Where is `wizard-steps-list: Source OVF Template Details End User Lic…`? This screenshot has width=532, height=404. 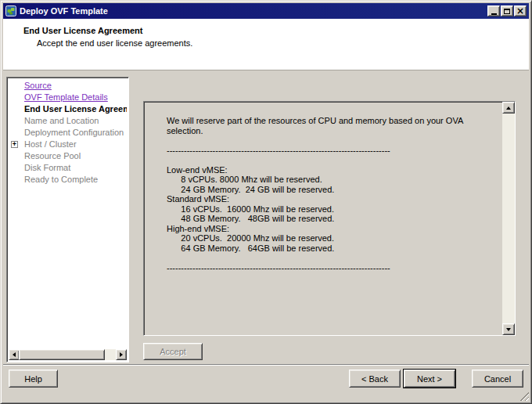 wizard-steps-list: Source OVF Template Details End User Lic… is located at coordinates (67, 133).